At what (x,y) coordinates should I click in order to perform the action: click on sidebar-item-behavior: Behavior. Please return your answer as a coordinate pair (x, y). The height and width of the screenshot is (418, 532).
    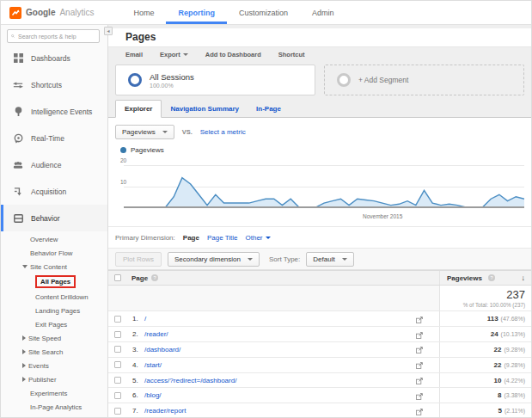
    Looking at the image, I should click on (54, 218).